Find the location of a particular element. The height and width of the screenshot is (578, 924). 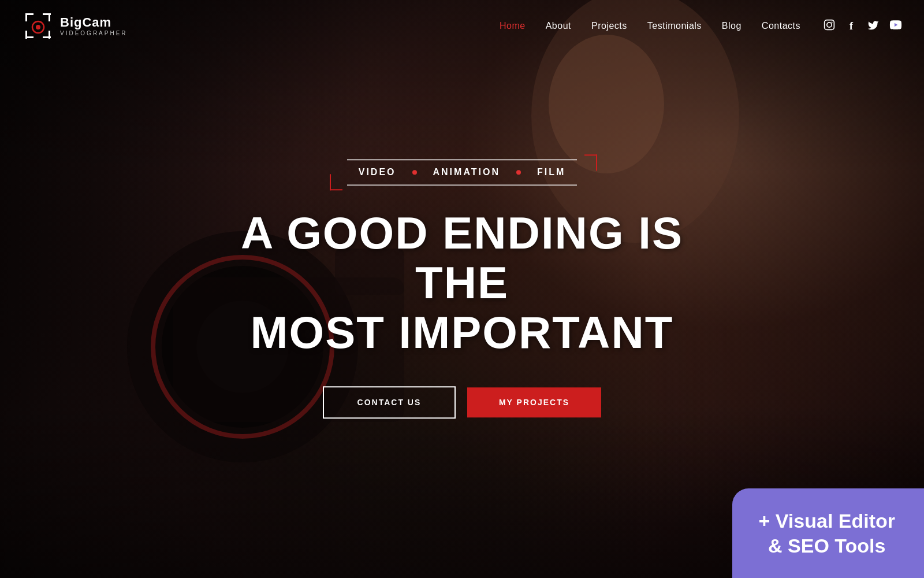

cta-buttons: CONTACT US MY PROJECTS is located at coordinates (462, 403).